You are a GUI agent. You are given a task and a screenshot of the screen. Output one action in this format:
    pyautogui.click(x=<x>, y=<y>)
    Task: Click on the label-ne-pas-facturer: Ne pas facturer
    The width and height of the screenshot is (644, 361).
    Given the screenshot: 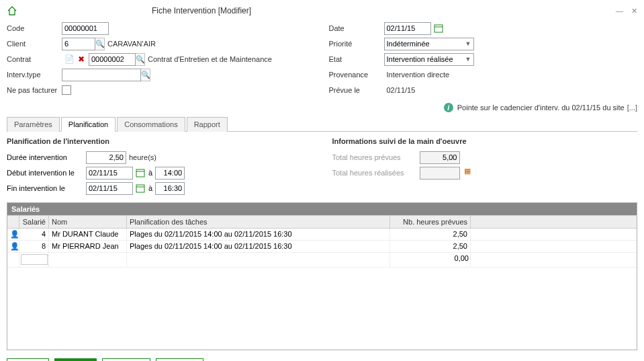 What is the action you would take?
    pyautogui.click(x=34, y=90)
    